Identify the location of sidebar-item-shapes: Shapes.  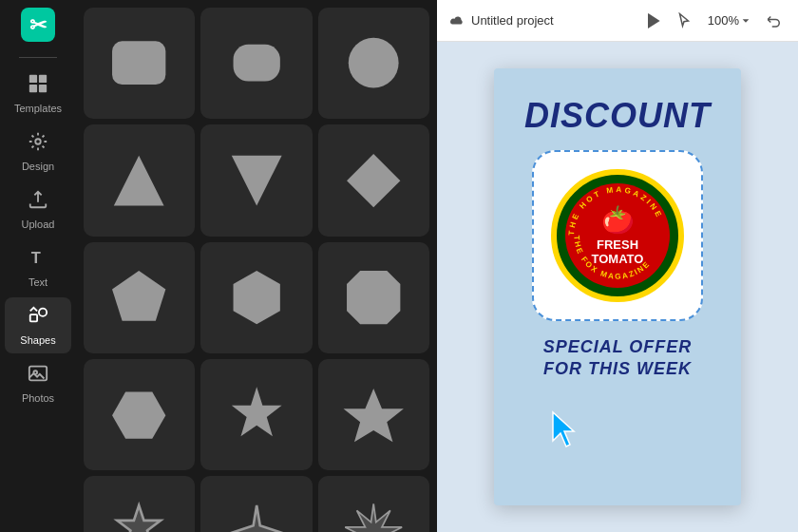
(38, 325).